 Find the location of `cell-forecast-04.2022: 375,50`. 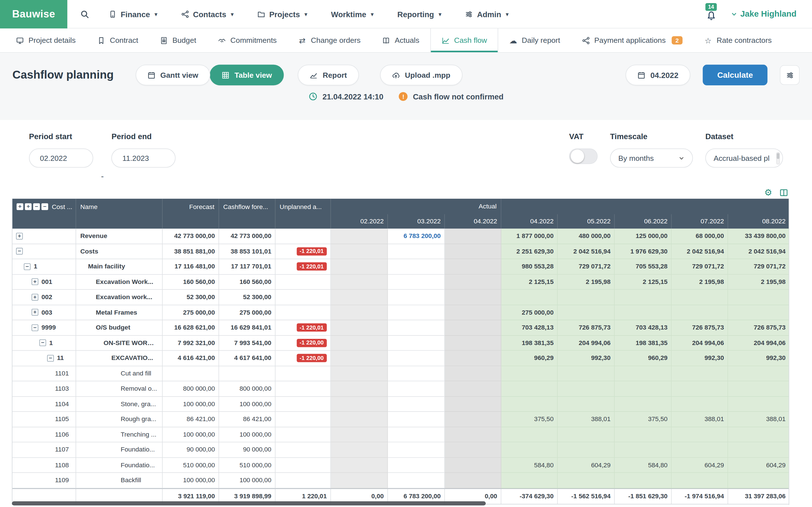

cell-forecast-04.2022: 375,50 is located at coordinates (529, 419).